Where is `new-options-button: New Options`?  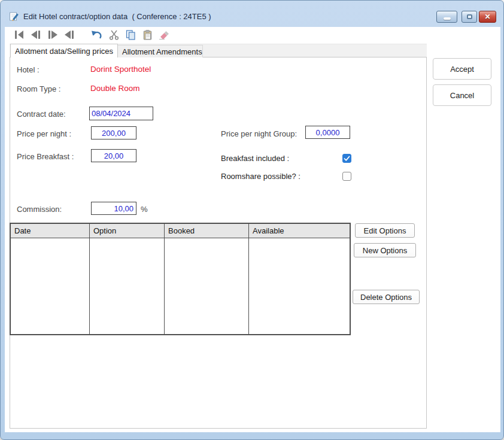
new-options-button: New Options is located at coordinates (385, 250).